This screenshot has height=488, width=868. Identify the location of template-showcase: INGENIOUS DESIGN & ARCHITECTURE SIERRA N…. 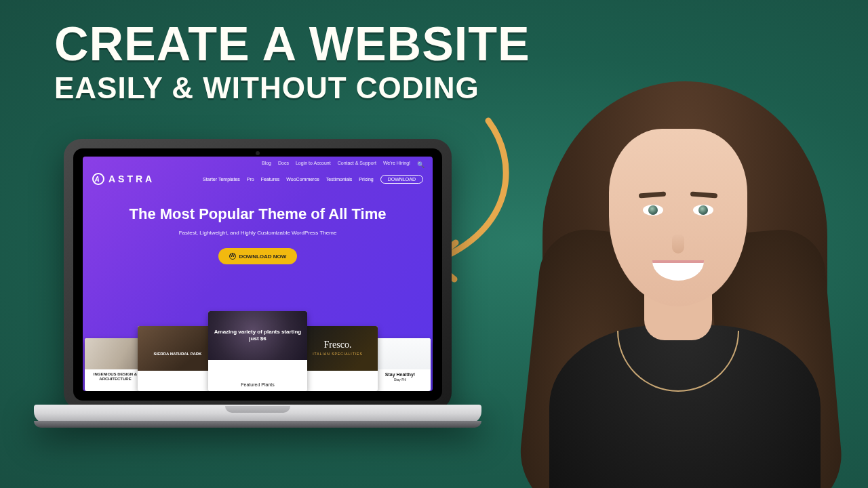
(258, 347).